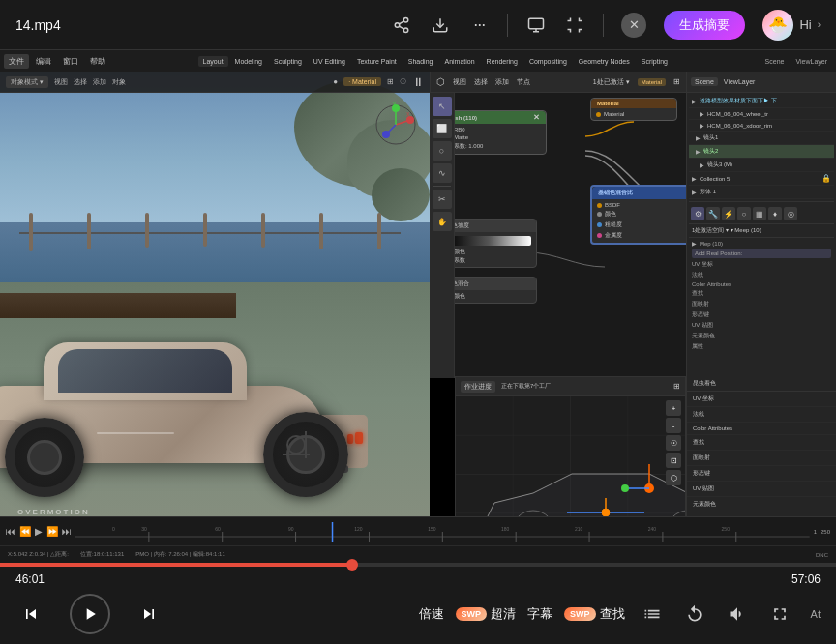 The height and width of the screenshot is (644, 836). What do you see at coordinates (100, 82) in the screenshot?
I see `add-menu: 添加` at bounding box center [100, 82].